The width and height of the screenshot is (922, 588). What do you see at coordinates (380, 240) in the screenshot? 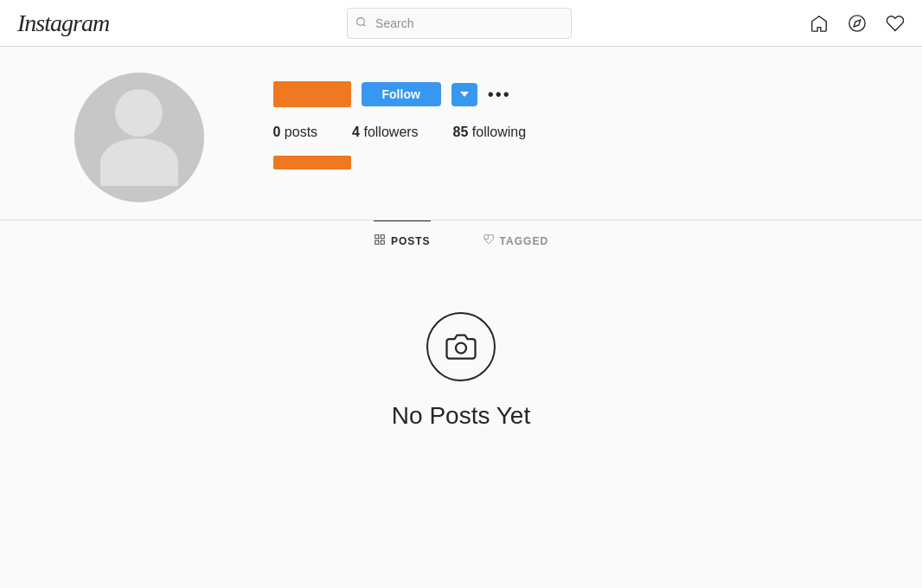
I see `grid-icon` at bounding box center [380, 240].